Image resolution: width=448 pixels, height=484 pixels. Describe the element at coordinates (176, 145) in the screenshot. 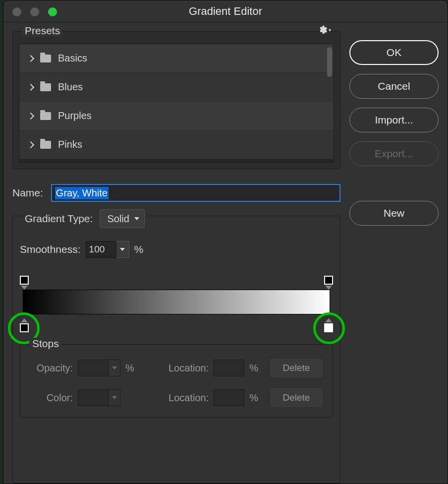

I see `preset-folder-pinks: Pinks` at that location.